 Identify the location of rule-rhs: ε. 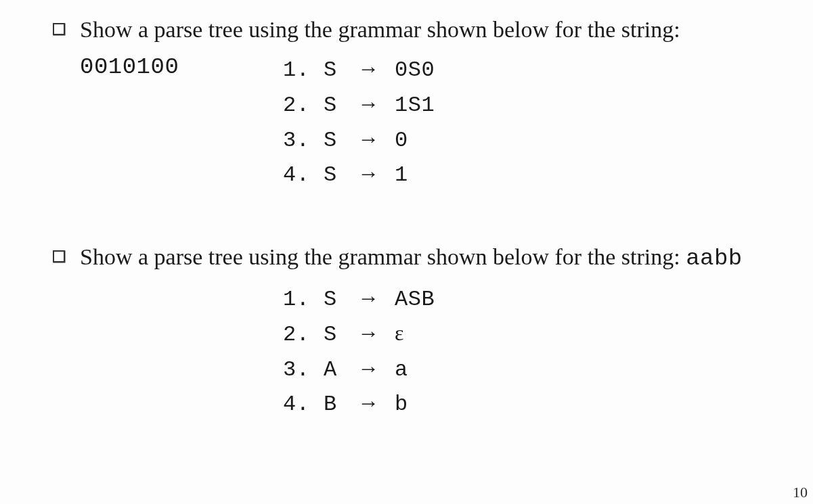
(399, 334).